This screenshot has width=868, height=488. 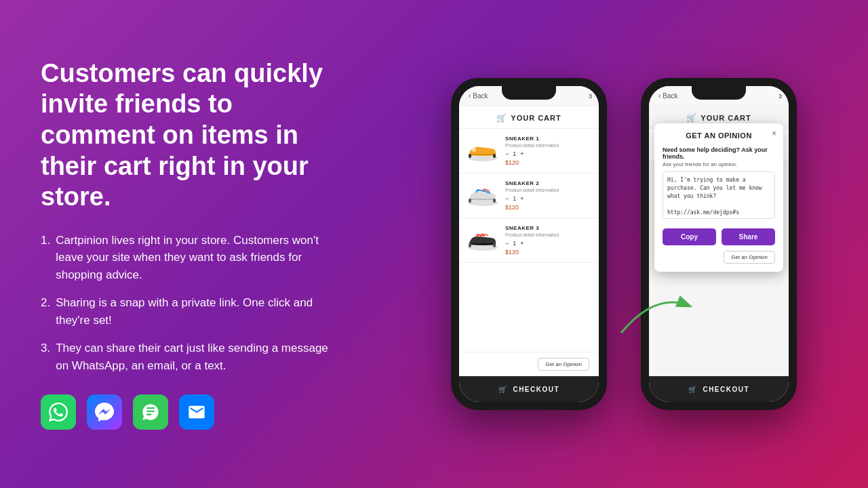 I want to click on qty-plus-3: +, so click(x=522, y=243).